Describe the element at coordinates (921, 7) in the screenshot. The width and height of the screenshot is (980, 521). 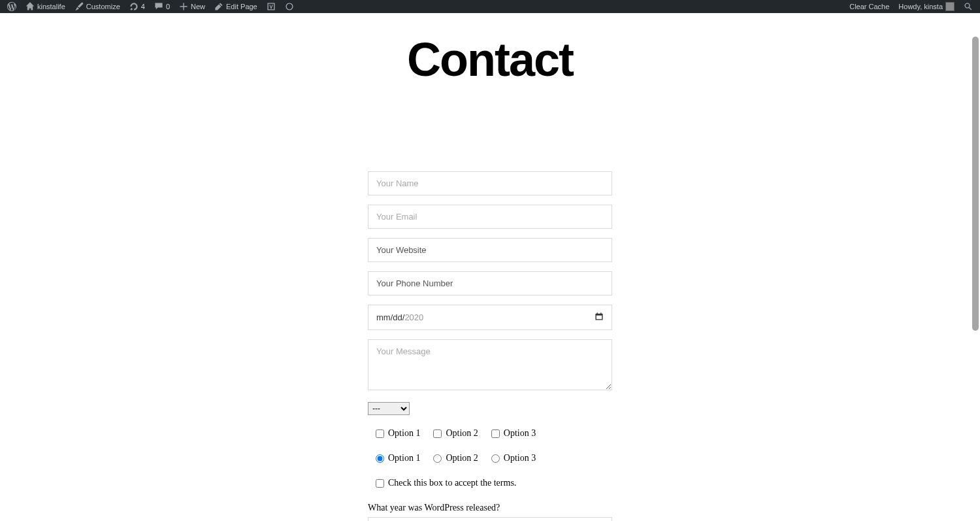
I see `greeting-label: Howdy, kinsta` at that location.